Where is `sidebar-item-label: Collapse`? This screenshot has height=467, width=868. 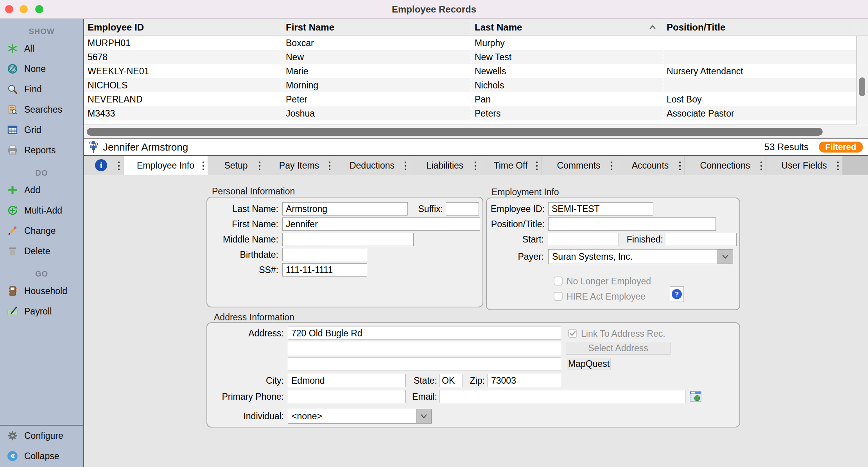 sidebar-item-label: Collapse is located at coordinates (42, 456).